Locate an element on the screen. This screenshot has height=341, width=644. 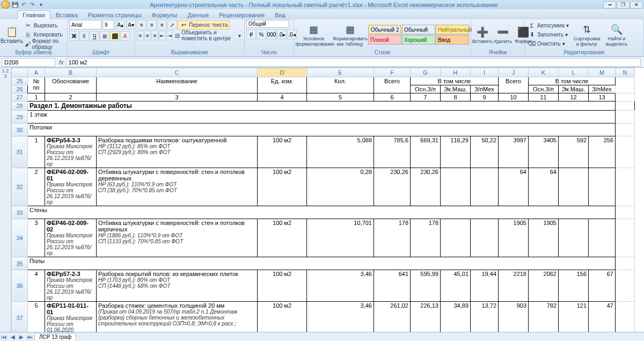
ribbon-tab: Разметка страницы is located at coordinates (115, 15).